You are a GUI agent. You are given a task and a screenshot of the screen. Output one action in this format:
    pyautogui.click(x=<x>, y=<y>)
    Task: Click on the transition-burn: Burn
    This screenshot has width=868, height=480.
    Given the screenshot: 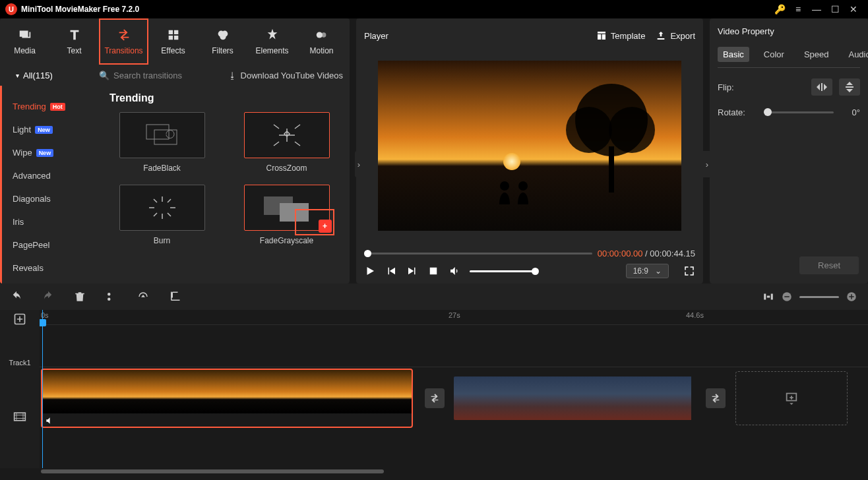 What is the action you would take?
    pyautogui.click(x=162, y=215)
    